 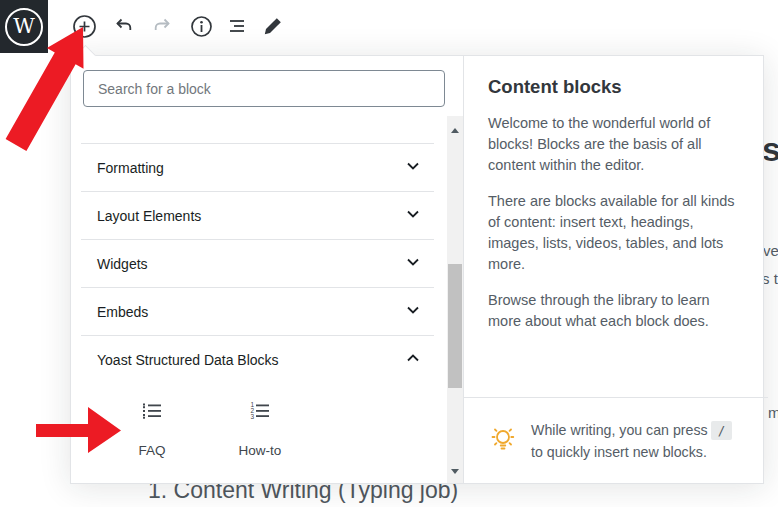 I want to click on category-label: Widgets, so click(x=122, y=264).